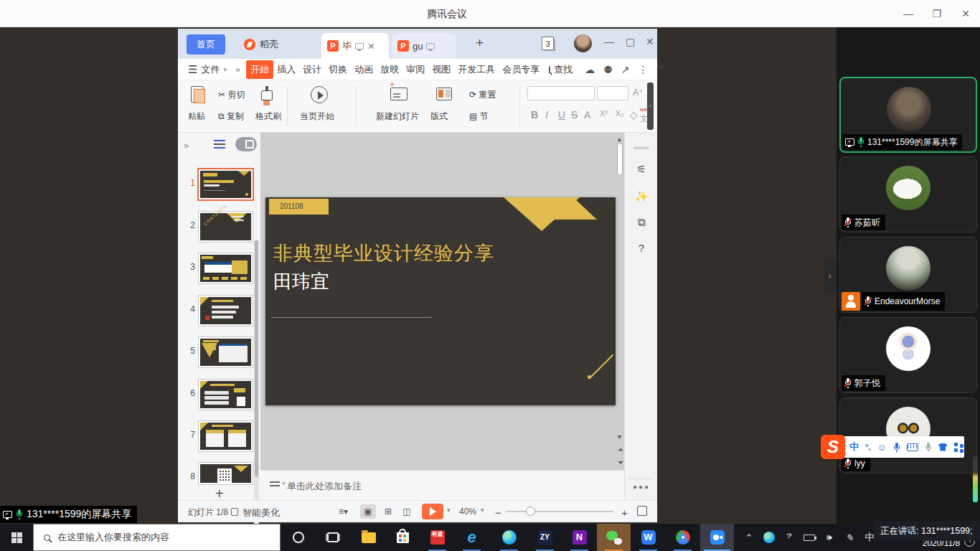 This screenshot has height=551, width=980. What do you see at coordinates (319, 95) in the screenshot?
I see `play-current-icon` at bounding box center [319, 95].